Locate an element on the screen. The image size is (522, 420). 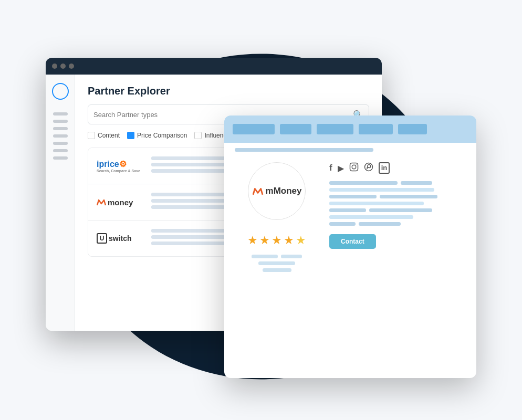
right-ph-1a is located at coordinates (363, 183).